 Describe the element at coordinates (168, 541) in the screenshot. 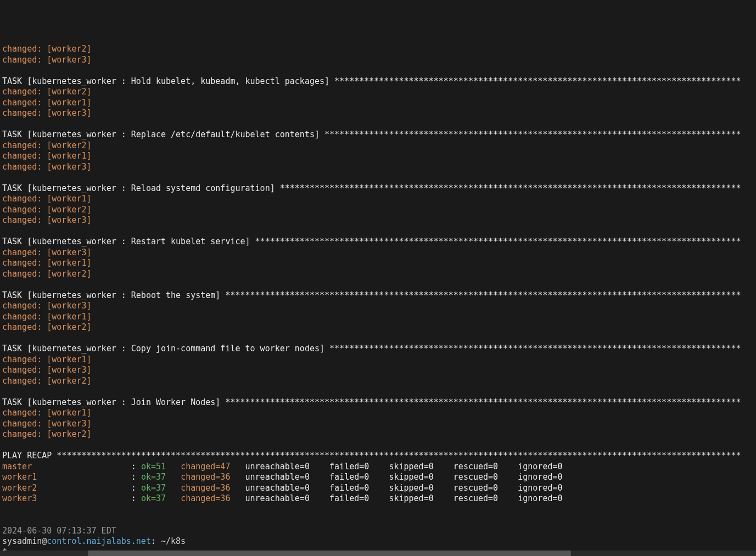

I see `prompt-path: : ~/k8s` at that location.